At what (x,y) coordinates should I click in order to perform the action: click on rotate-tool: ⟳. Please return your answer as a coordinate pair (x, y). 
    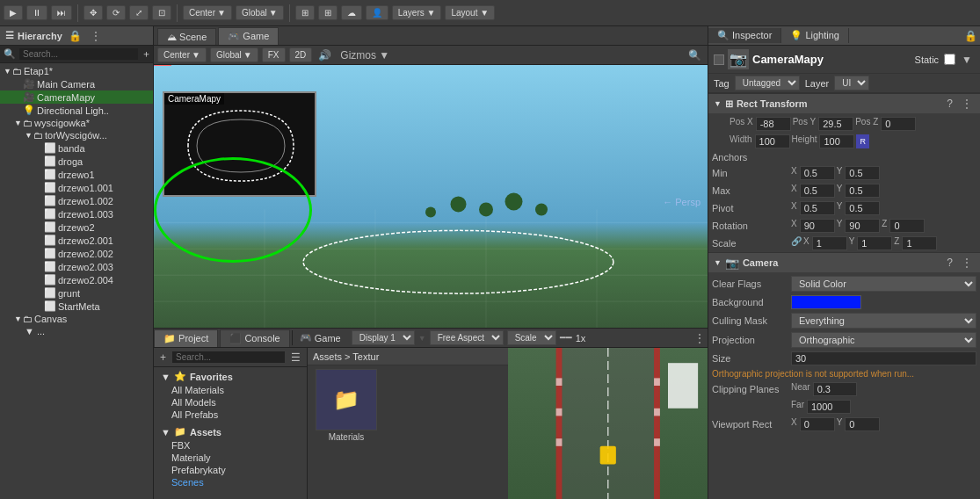
    Looking at the image, I should click on (116, 12).